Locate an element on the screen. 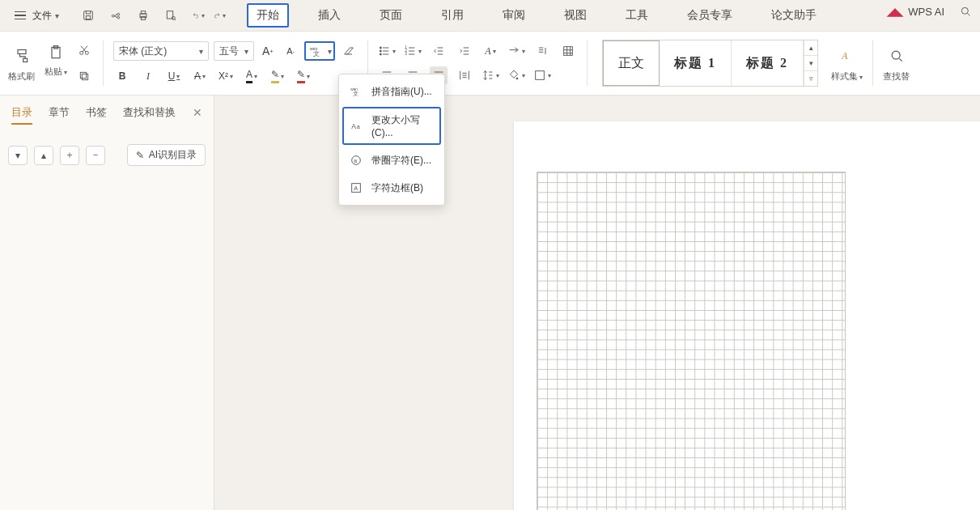  bullet-list-button is located at coordinates (387, 51).